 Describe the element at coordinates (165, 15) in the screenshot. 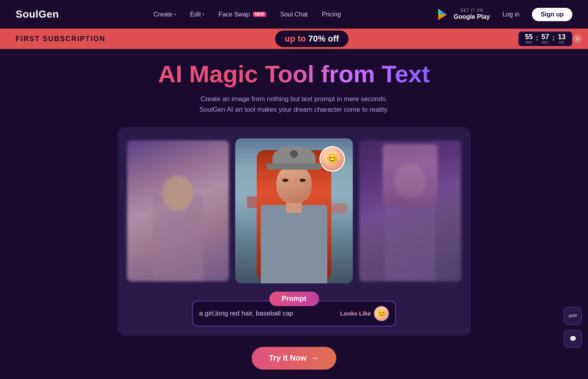

I see `nav-create: Create ▾` at that location.